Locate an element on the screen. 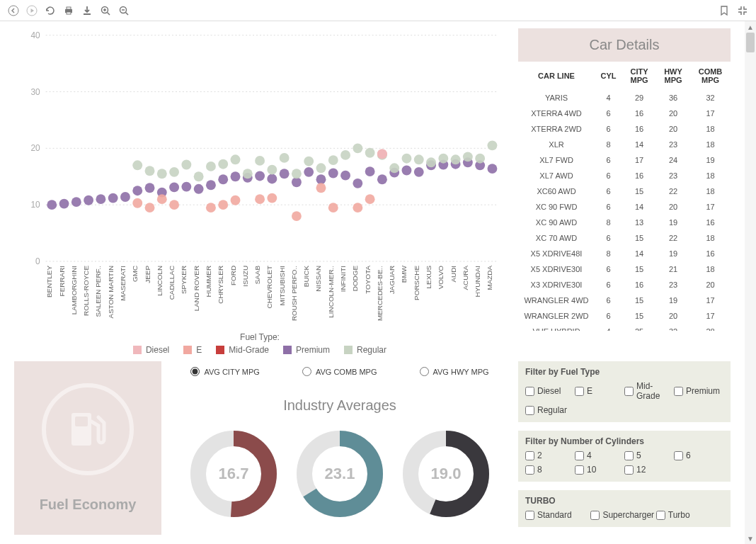  filter-checkbox: 4 is located at coordinates (600, 455).